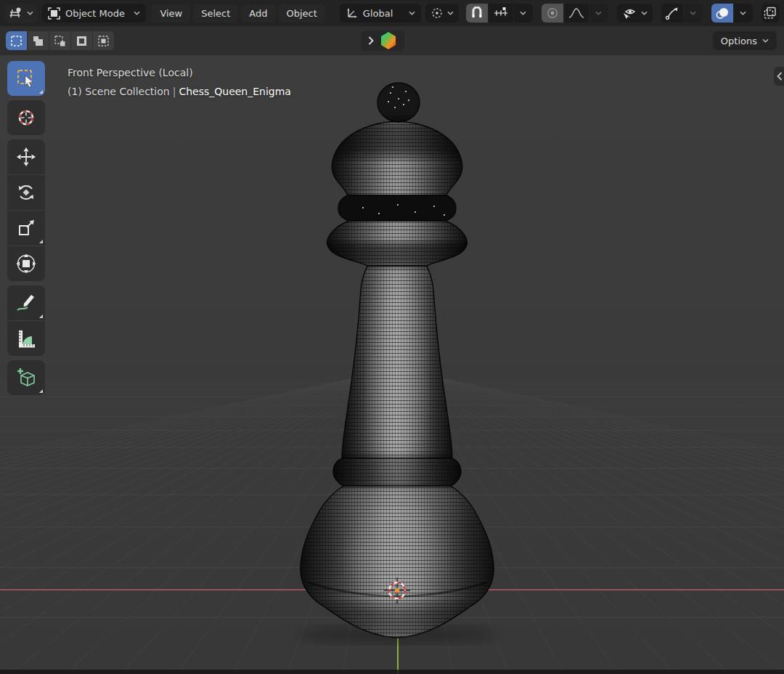 The image size is (784, 674). I want to click on select-mode-extend, so click(38, 41).